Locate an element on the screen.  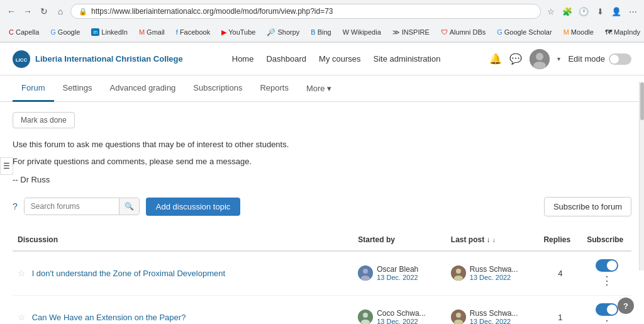
bookmark-moodle: M Moodle is located at coordinates (579, 32).